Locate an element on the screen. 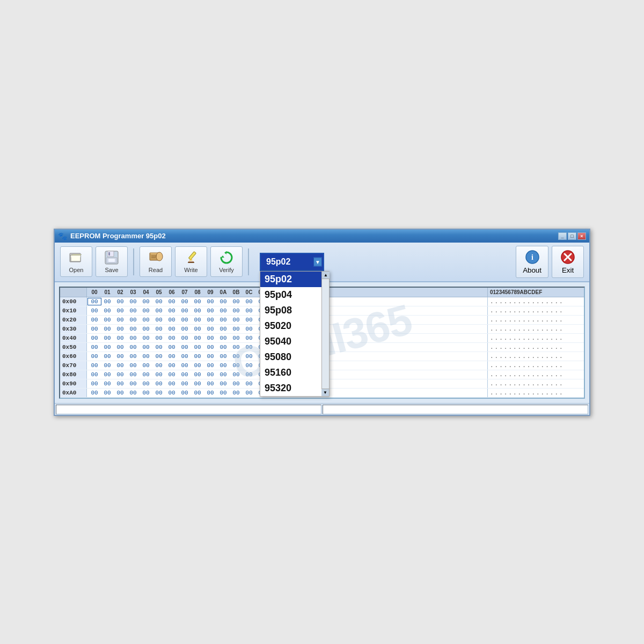  dropdown-arrow: ▼ is located at coordinates (318, 262).